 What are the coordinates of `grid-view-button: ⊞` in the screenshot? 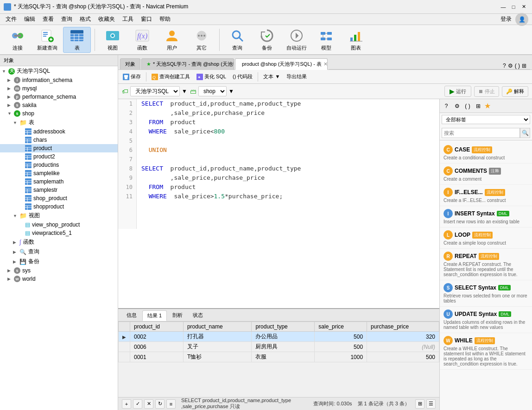 It's located at (420, 404).